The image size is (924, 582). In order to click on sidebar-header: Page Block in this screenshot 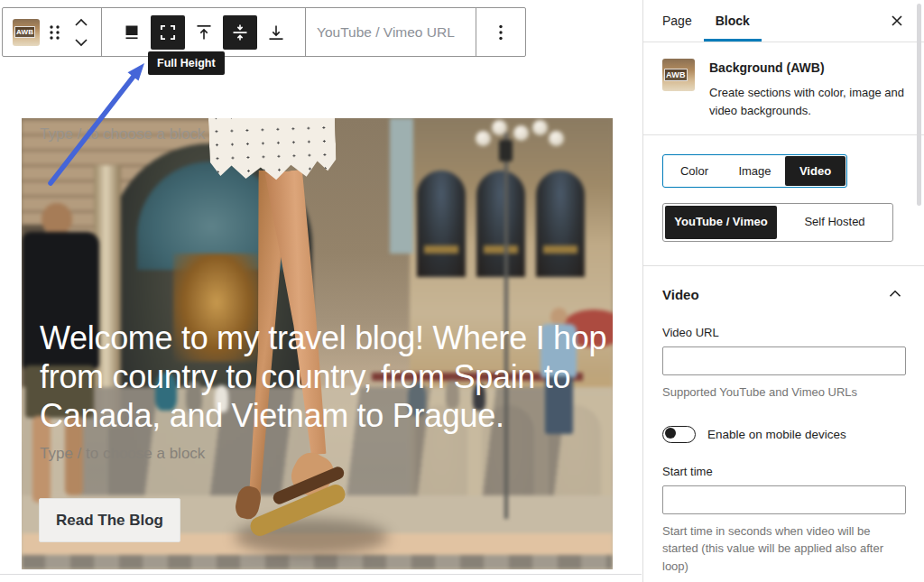, I will do `click(783, 22)`.